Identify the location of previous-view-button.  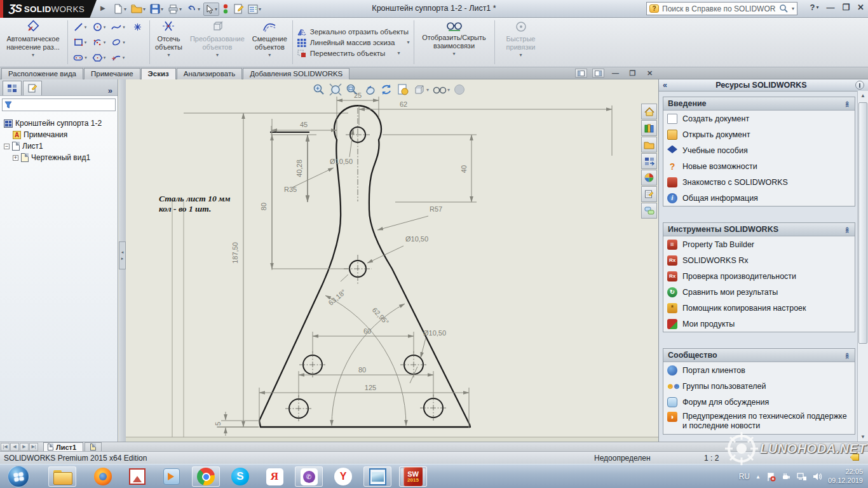
(369, 90).